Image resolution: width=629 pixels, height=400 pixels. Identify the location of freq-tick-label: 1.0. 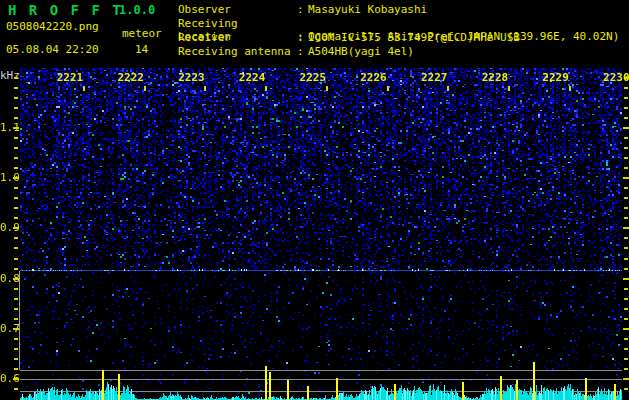
(6, 178).